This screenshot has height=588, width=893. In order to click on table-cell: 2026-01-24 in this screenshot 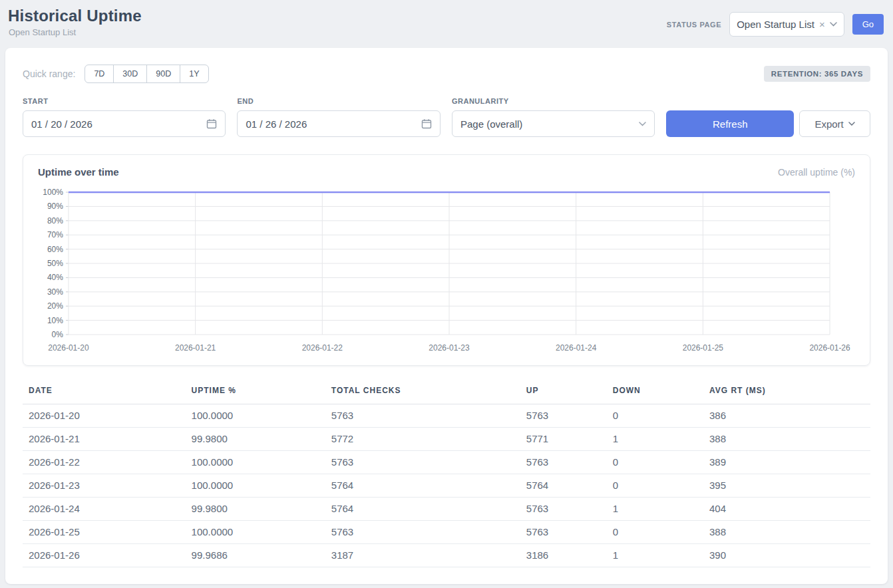, I will do `click(104, 510)`.